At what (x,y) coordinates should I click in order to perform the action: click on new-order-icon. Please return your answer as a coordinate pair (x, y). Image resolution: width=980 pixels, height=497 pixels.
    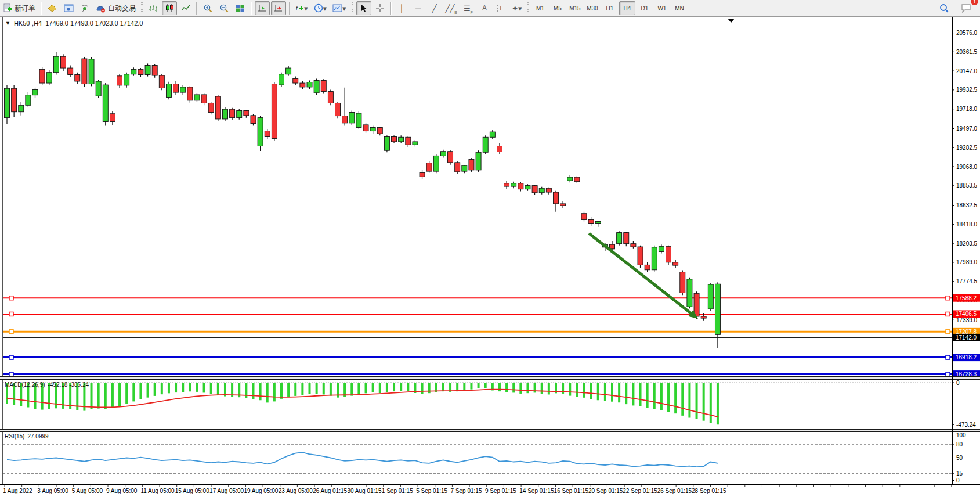
    Looking at the image, I should click on (8, 8).